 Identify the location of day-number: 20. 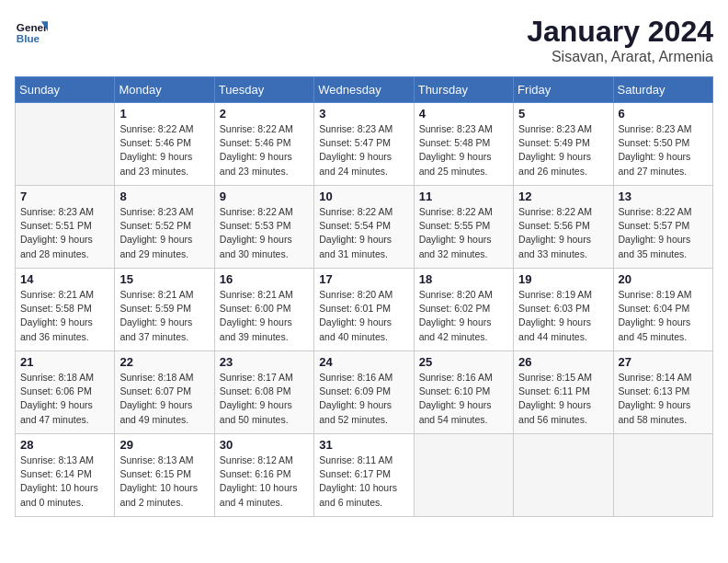
(664, 280).